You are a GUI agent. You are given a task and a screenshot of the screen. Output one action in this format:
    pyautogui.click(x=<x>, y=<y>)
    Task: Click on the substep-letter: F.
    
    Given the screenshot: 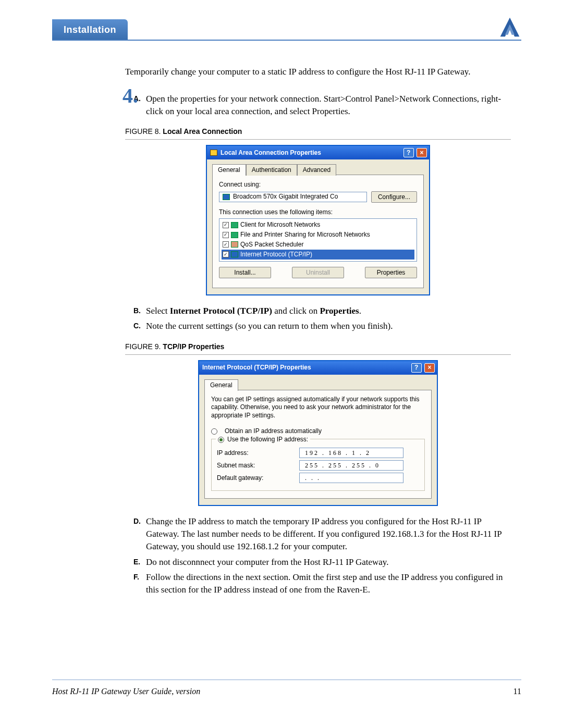 What is the action you would take?
    pyautogui.click(x=140, y=584)
    